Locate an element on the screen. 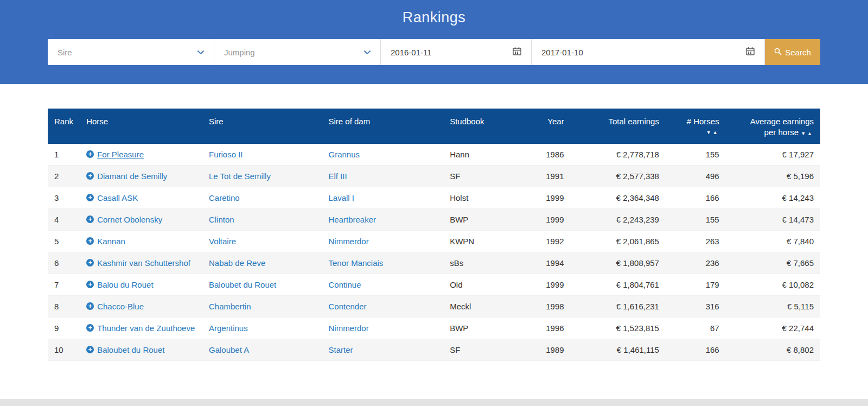 This screenshot has height=406, width=868. horse-link: Kannan is located at coordinates (111, 241).